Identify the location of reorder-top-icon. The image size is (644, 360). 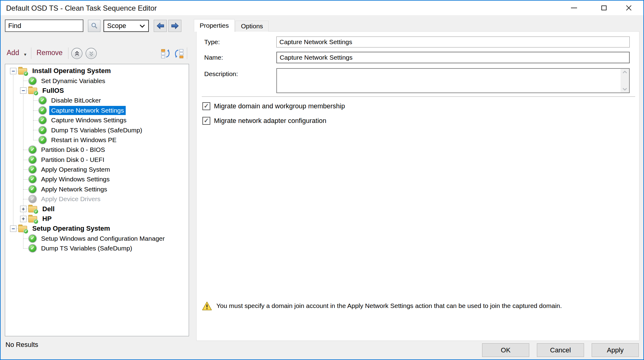
(166, 54).